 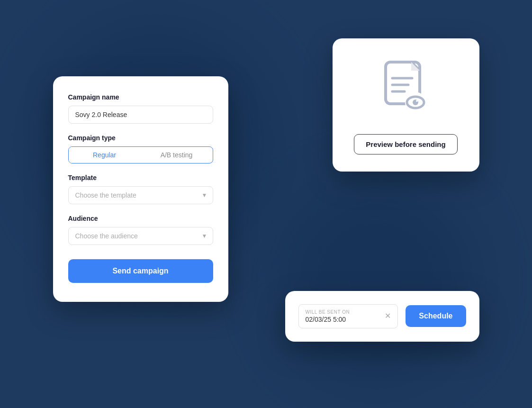 I want to click on audience-group: Audience Choose the audience ▼, so click(x=141, y=230).